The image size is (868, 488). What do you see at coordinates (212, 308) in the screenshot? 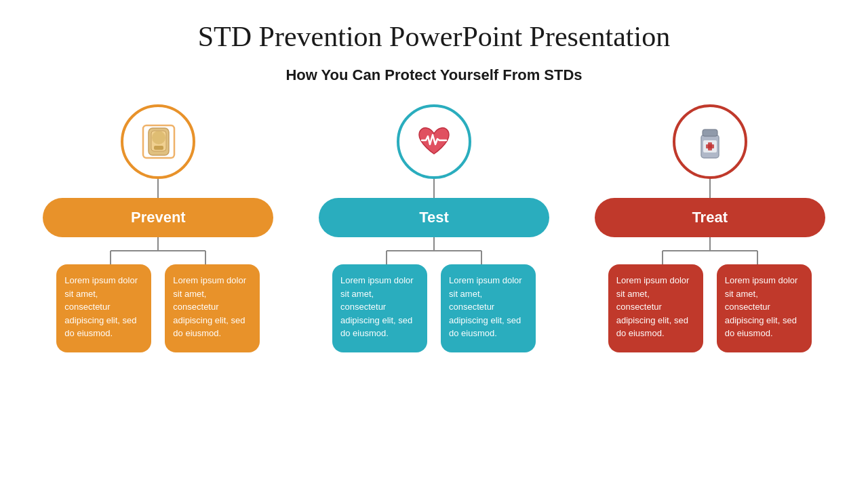
I see `prevent-sub-box-2: Lorem ipsum dolor sit amet, consectetur …` at bounding box center [212, 308].